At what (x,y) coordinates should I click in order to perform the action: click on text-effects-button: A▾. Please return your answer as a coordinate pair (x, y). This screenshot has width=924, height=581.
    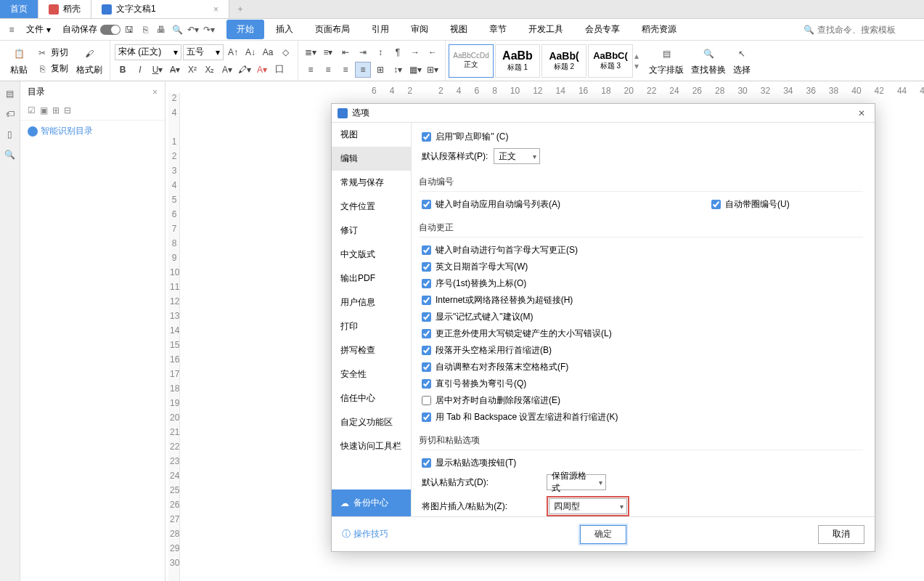
    Looking at the image, I should click on (227, 70).